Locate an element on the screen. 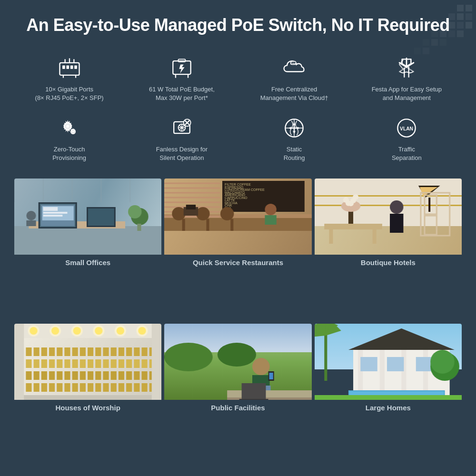 The height and width of the screenshot is (476, 476). routing-icon is located at coordinates (294, 128).